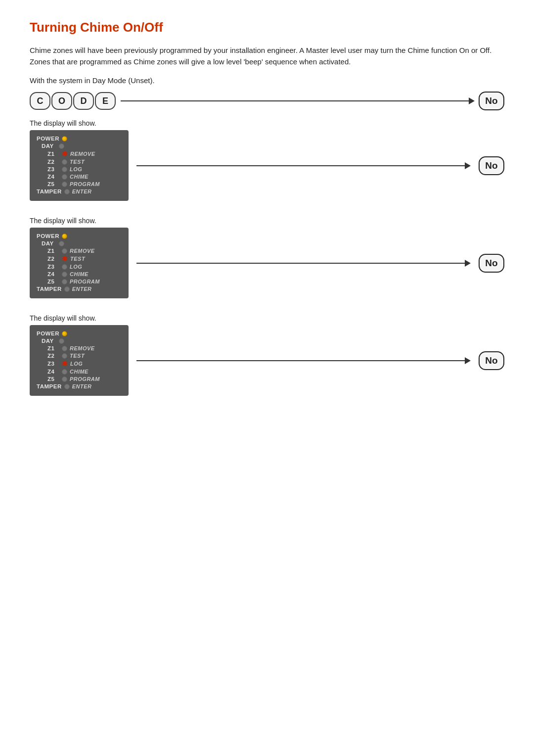  I want to click on panel-row: Z1✱REMOVE, so click(79, 154).